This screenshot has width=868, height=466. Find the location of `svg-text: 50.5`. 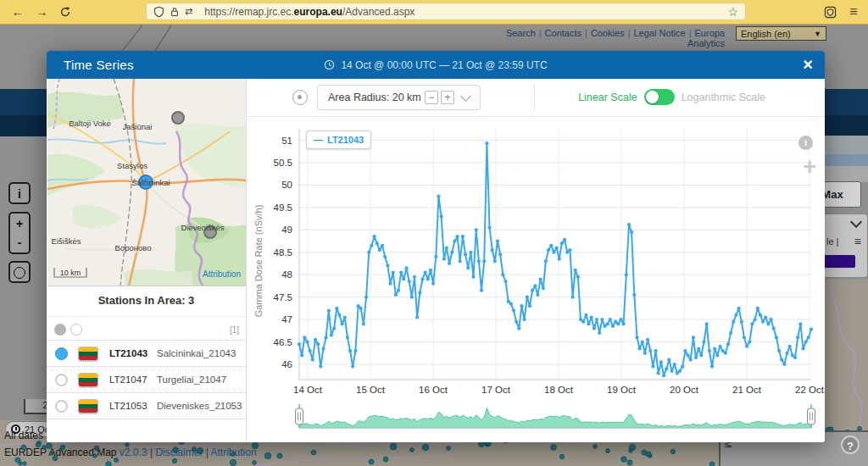

svg-text: 50.5 is located at coordinates (283, 163).